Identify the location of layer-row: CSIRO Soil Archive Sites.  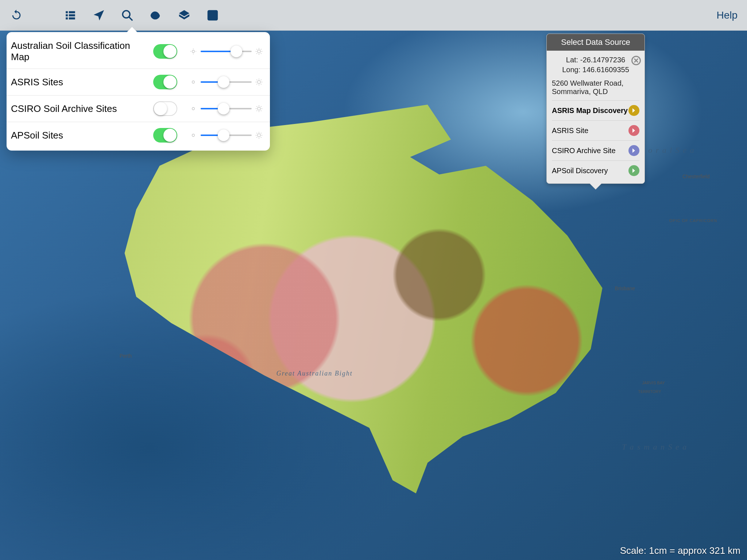
(138, 109).